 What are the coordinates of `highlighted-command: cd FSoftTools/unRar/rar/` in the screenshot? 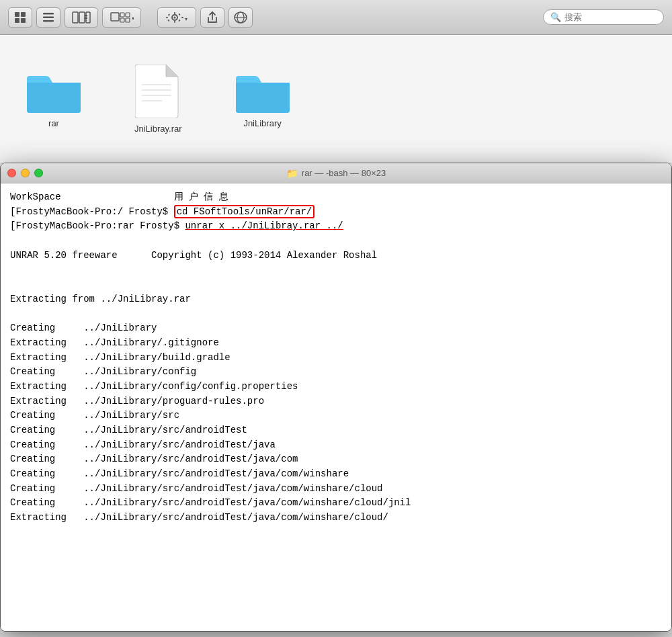 It's located at (245, 212).